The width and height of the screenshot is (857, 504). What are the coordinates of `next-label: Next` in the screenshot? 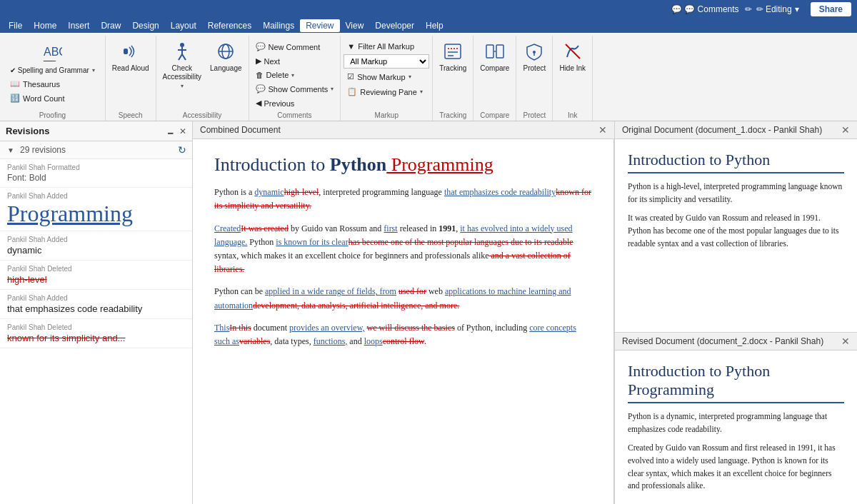 It's located at (273, 61).